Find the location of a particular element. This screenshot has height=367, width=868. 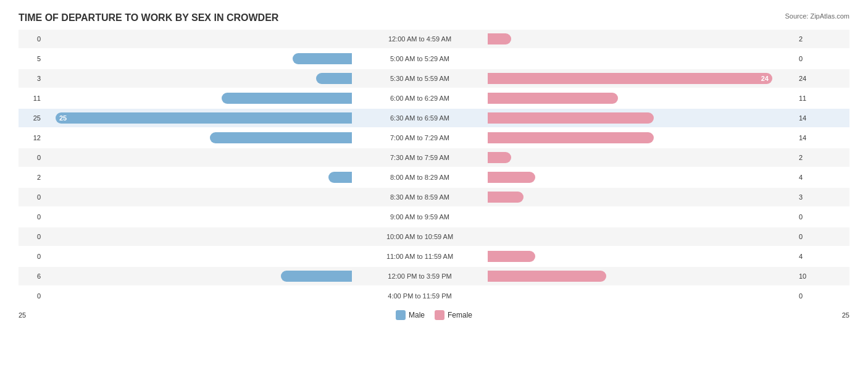

time-label: 6:00 AM to 6:29 AM is located at coordinates (420, 98).